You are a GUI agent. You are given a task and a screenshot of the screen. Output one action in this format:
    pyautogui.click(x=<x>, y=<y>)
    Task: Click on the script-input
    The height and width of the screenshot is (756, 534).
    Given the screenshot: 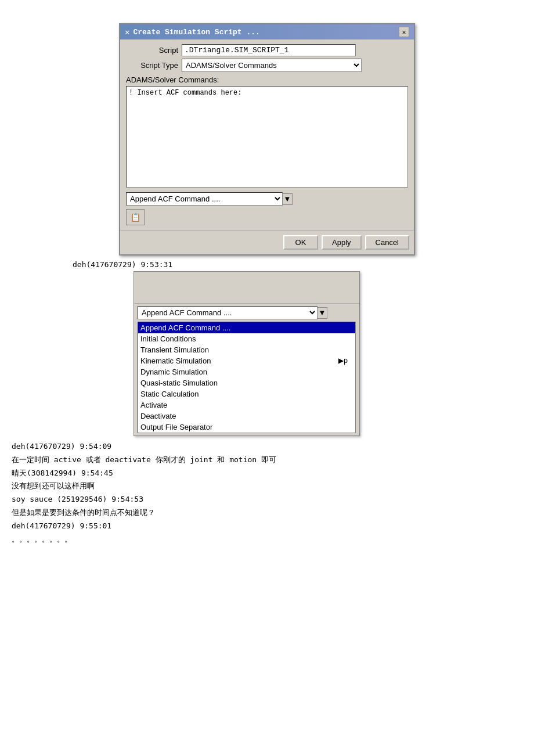 What is the action you would take?
    pyautogui.click(x=269, y=50)
    